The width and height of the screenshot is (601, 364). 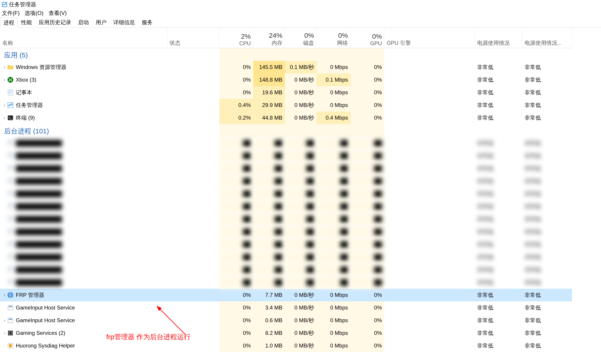 What do you see at coordinates (84, 308) in the screenshot?
I see `process-name-cell: GameInput Host Service` at bounding box center [84, 308].